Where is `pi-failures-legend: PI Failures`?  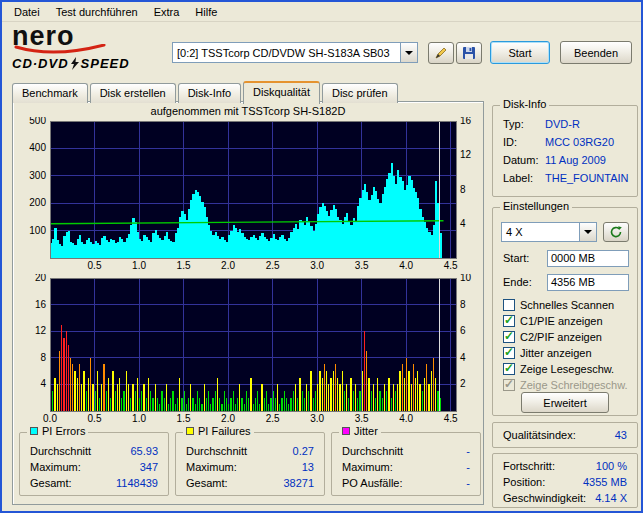
pi-failures-legend: PI Failures is located at coordinates (218, 431).